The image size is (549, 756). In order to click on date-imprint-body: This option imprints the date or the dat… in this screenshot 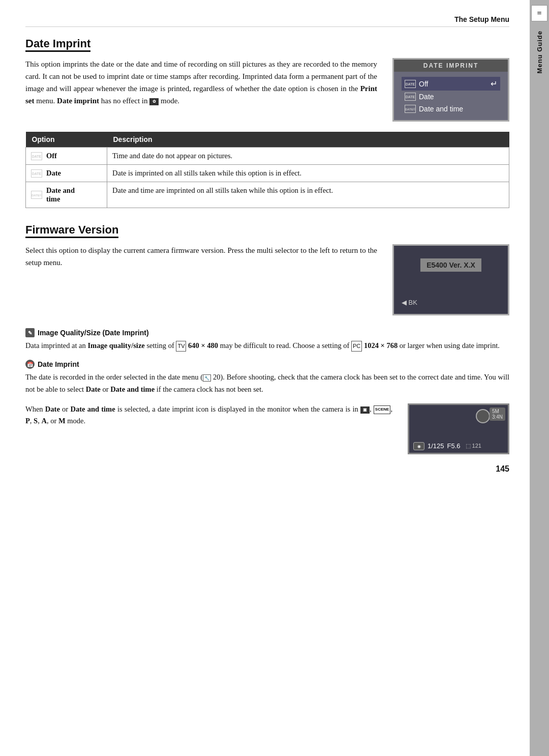, I will do `click(201, 90)`.